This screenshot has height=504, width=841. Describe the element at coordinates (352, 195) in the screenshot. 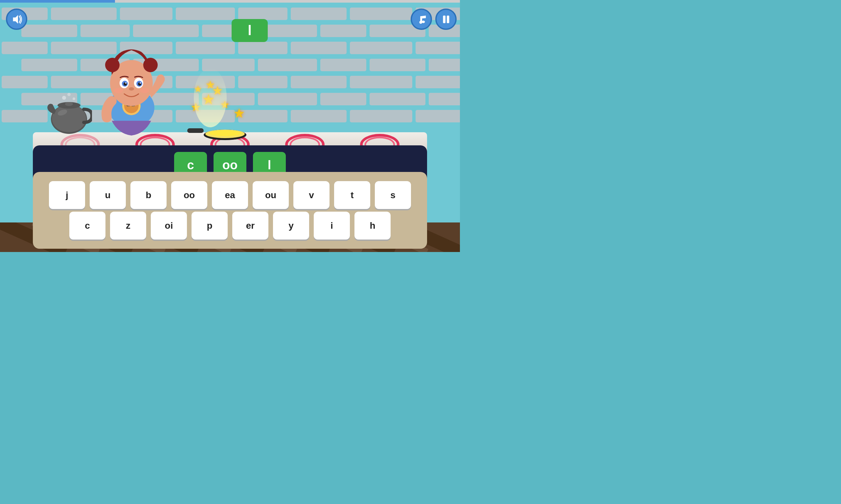

I see `key-t: t` at that location.